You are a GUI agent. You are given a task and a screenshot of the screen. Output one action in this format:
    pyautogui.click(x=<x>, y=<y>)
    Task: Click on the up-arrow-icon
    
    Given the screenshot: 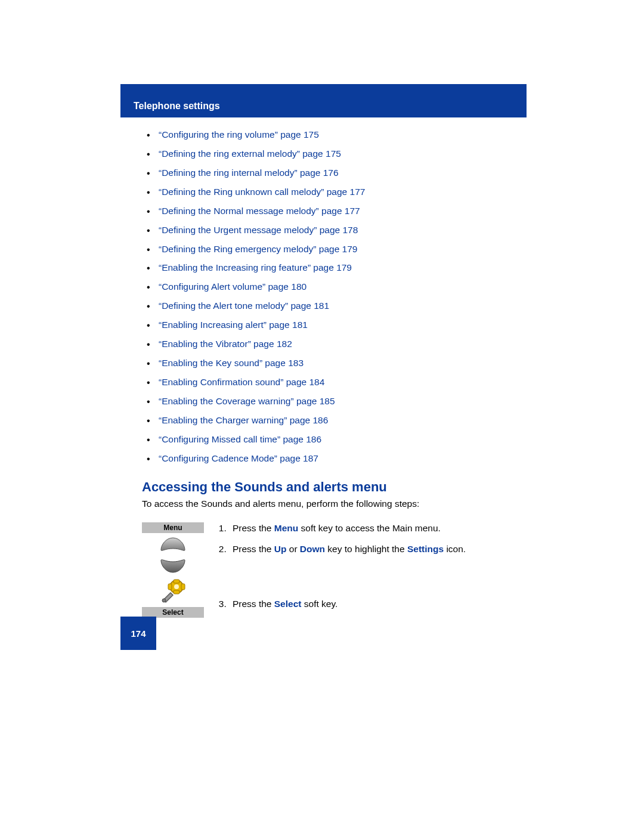 What is the action you would take?
    pyautogui.click(x=173, y=545)
    